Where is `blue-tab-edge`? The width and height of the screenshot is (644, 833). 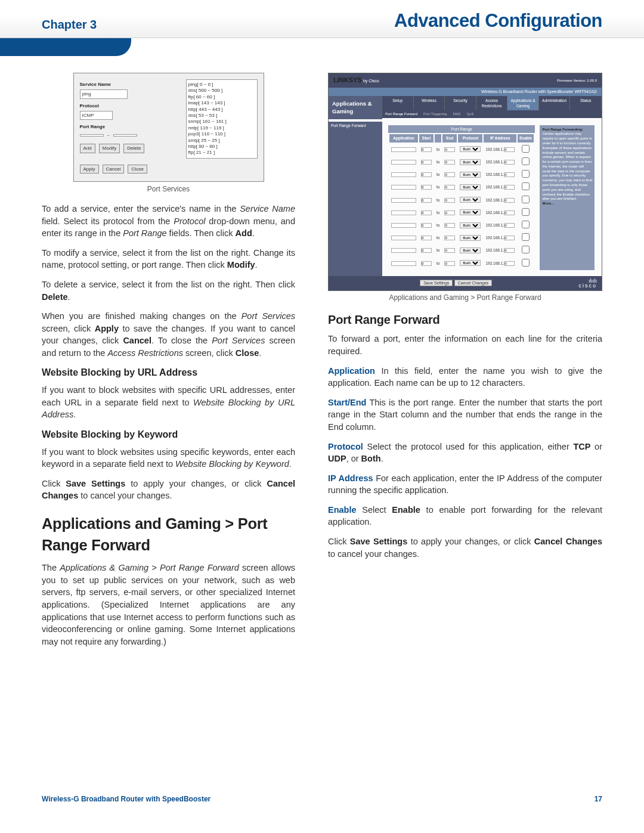 blue-tab-edge is located at coordinates (66, 47).